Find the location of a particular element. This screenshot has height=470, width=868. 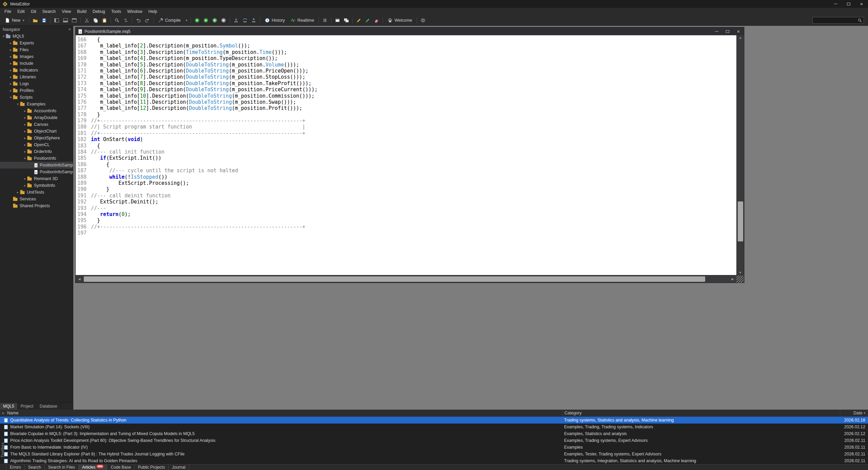

tree-item-symbolinfo: ▸SymbolInfo is located at coordinates (37, 185).